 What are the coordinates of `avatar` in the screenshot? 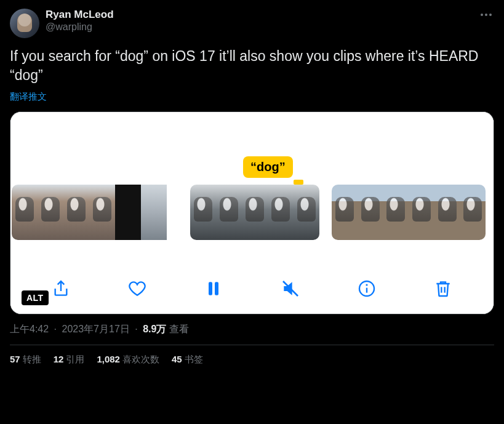 It's located at (25, 23).